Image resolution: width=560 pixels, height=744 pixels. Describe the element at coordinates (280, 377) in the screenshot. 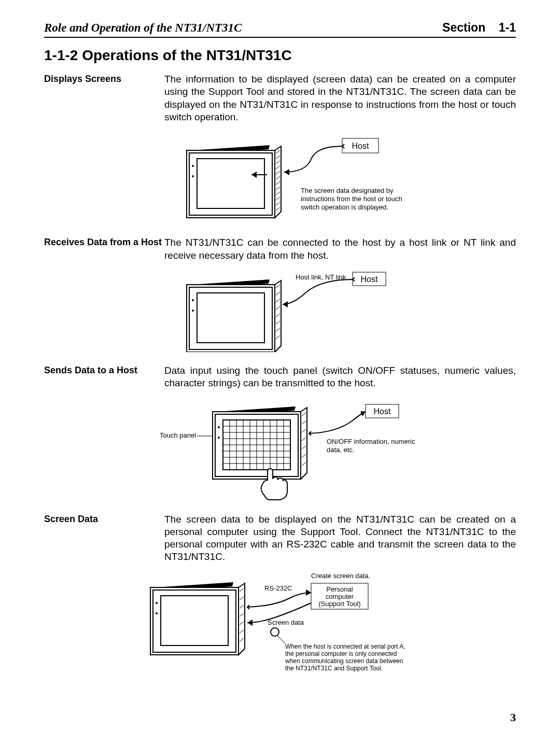

I see `section-sends-data: Sends Data to a Host Data input using th…` at that location.